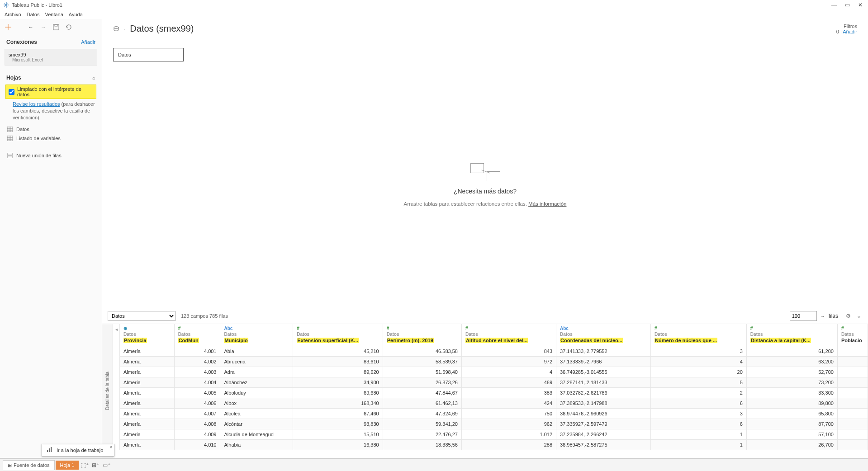 The height and width of the screenshot is (471, 868). I want to click on filters-add-link: Añadir, so click(850, 32).